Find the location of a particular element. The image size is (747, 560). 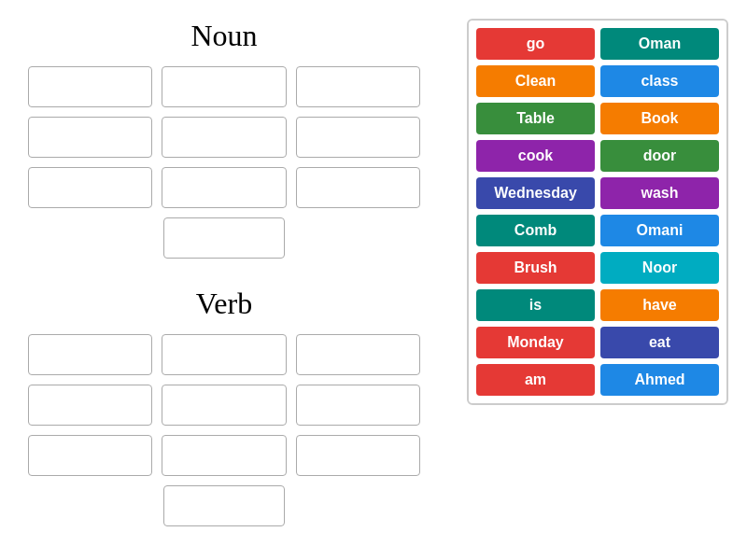

word-tile-go: go is located at coordinates (536, 44).